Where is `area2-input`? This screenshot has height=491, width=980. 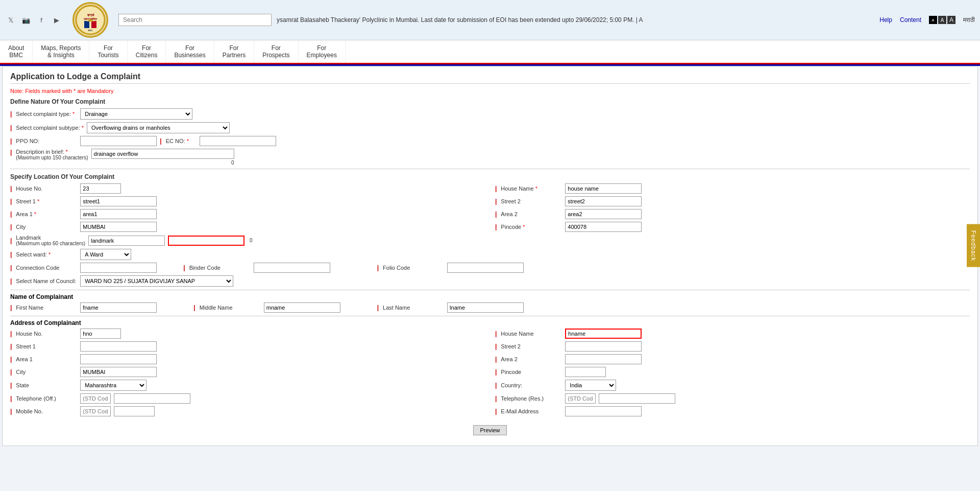
area2-input is located at coordinates (603, 214).